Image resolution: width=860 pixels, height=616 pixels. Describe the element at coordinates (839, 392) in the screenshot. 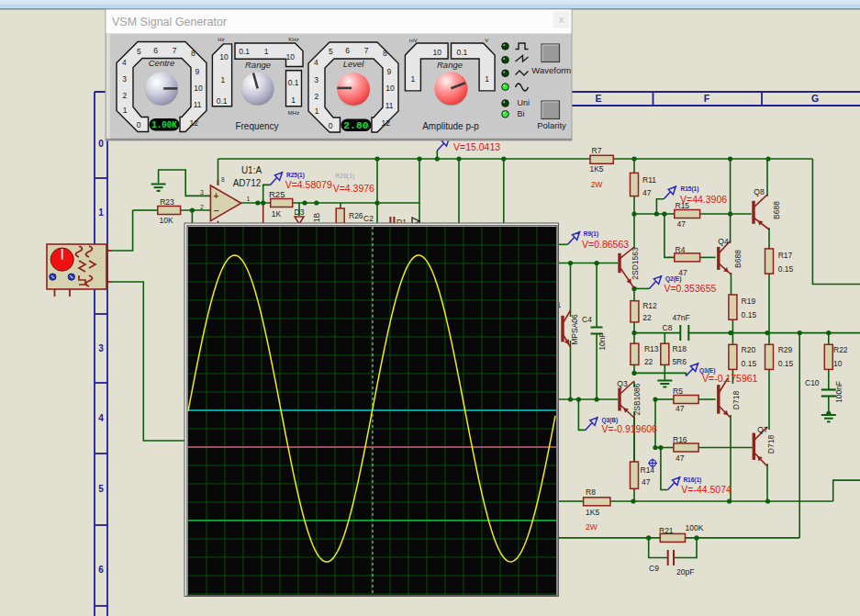

I see `svg-text: 100nF` at that location.